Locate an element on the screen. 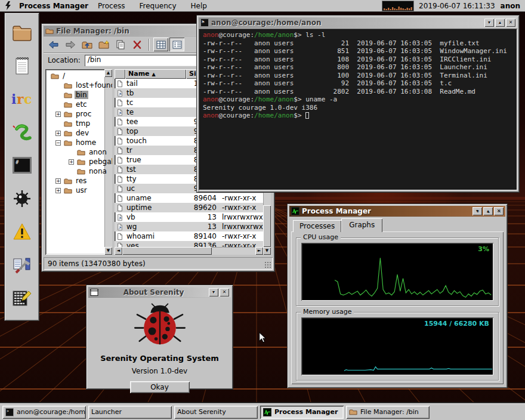 The image size is (525, 420). horizontal-scrollbar: ◄ ► is located at coordinates (189, 251).